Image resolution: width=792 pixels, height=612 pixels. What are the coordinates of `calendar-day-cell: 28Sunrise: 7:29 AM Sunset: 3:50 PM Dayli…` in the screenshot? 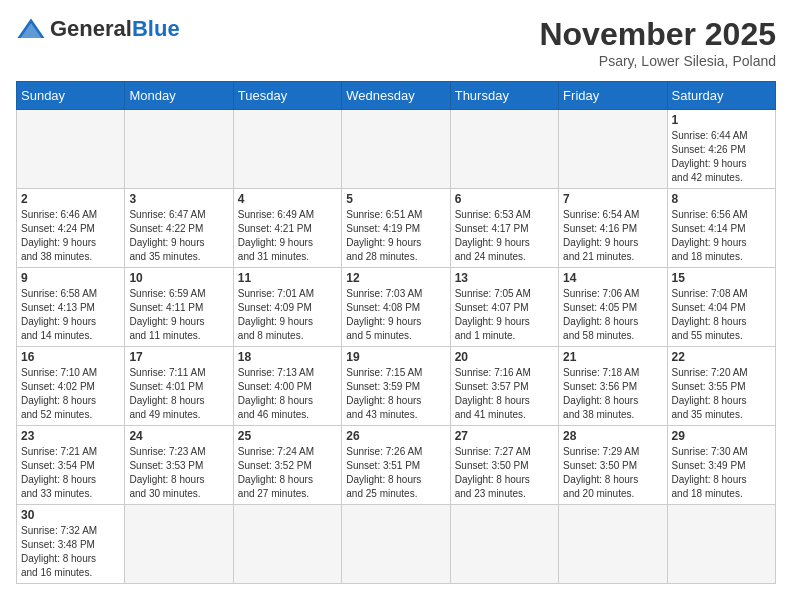 It's located at (613, 466).